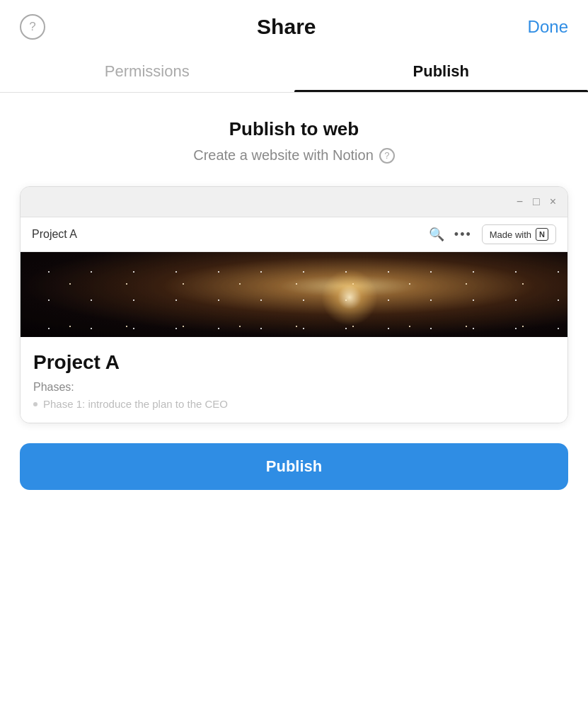 This screenshot has width=588, height=725. I want to click on publish-to-web-title: Publish to web, so click(294, 129).